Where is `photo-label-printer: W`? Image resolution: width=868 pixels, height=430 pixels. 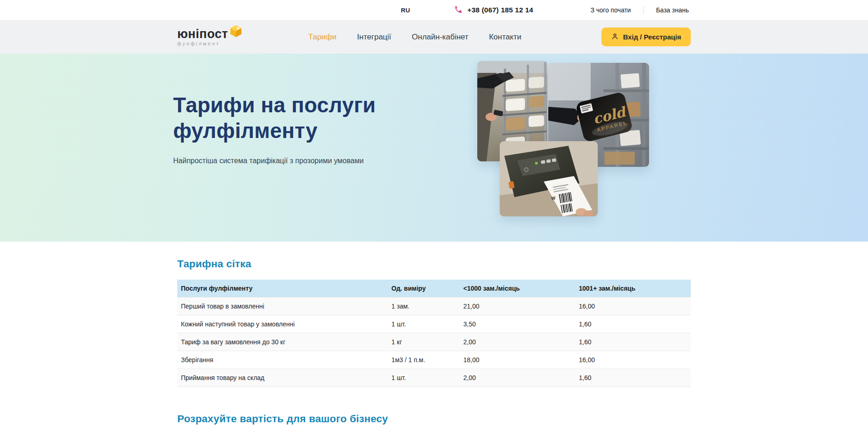
photo-label-printer: W is located at coordinates (549, 179).